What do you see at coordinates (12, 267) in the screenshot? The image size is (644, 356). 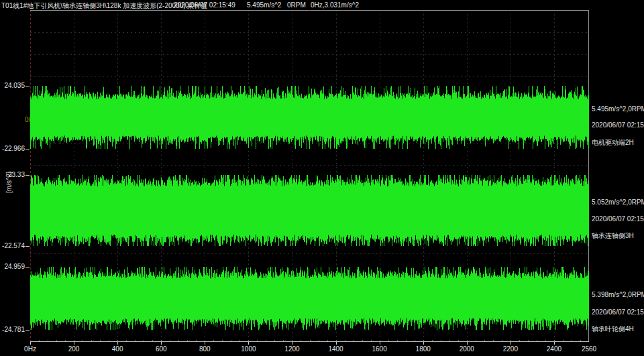 I see `y-tick-label: 24.959` at bounding box center [12, 267].